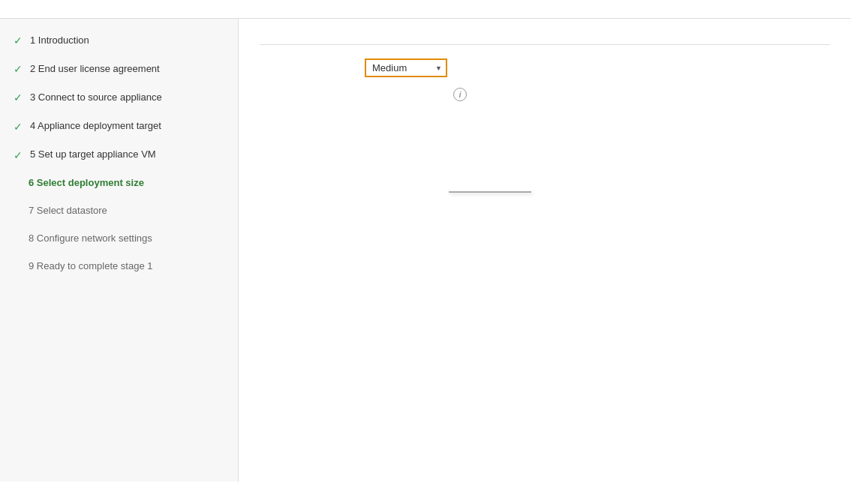 Image resolution: width=851 pixels, height=504 pixels. Describe the element at coordinates (312, 60) in the screenshot. I see `deployment-size-label` at that location.